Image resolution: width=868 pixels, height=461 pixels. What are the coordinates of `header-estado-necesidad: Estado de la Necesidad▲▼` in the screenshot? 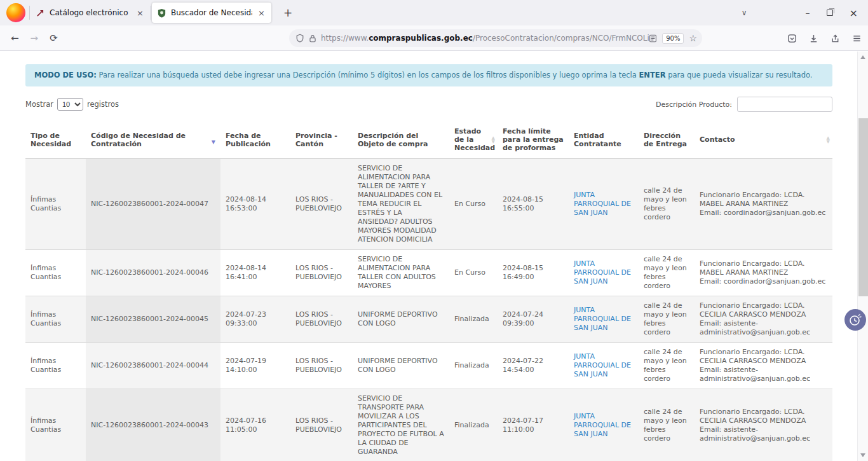 It's located at (473, 140).